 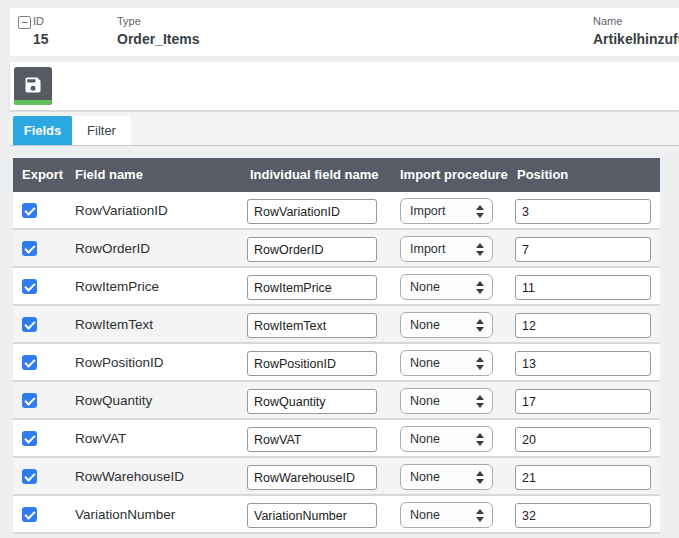 I want to click on table-row: RowItemText None, so click(x=336, y=325).